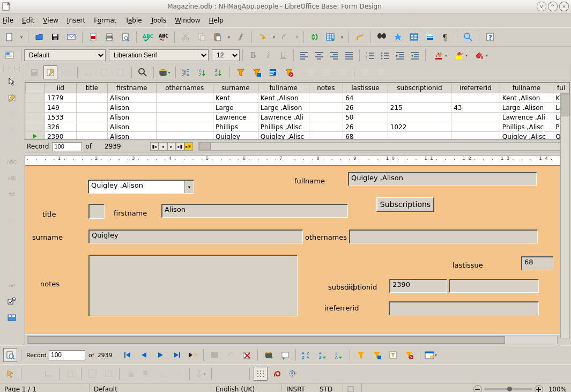 This screenshot has width=571, height=392. I want to click on subscriptions-button: Subscriptions, so click(405, 204).